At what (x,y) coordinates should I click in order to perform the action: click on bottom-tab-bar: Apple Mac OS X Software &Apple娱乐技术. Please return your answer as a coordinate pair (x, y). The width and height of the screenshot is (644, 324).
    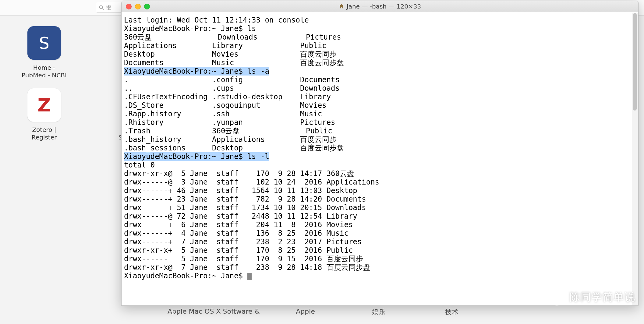
    Looking at the image, I should click on (324, 312).